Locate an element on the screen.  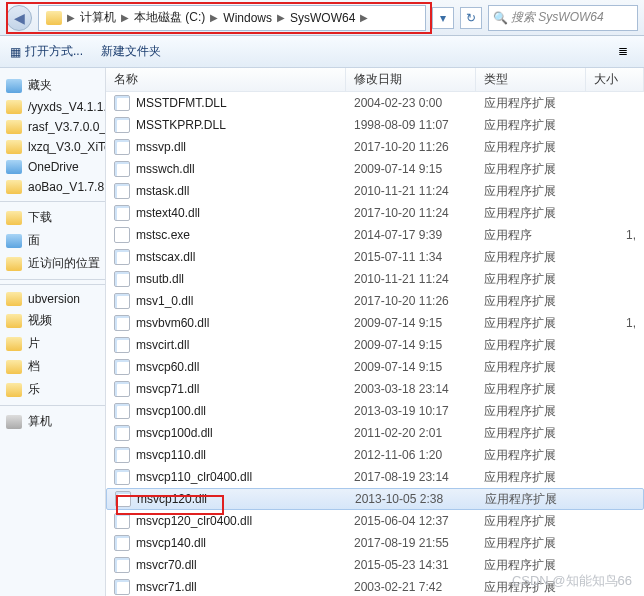
sidebar-item-label: aoBao_V1.7.8. is located at coordinates (67, 187).